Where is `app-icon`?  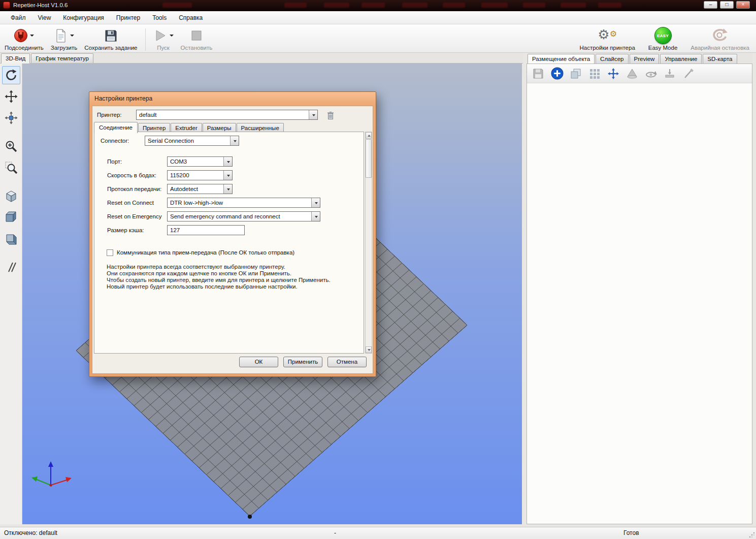 app-icon is located at coordinates (7, 5).